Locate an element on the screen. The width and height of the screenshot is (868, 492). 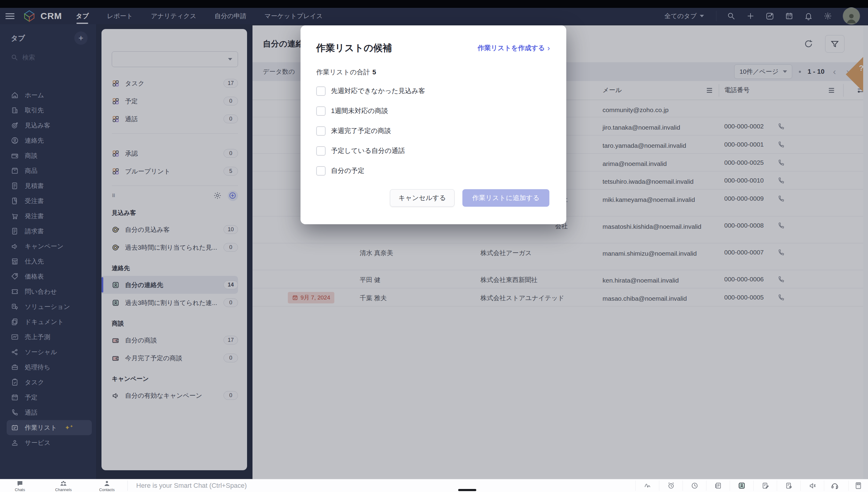
add-to-worklist-button: 作業リストに追加する is located at coordinates (506, 198).